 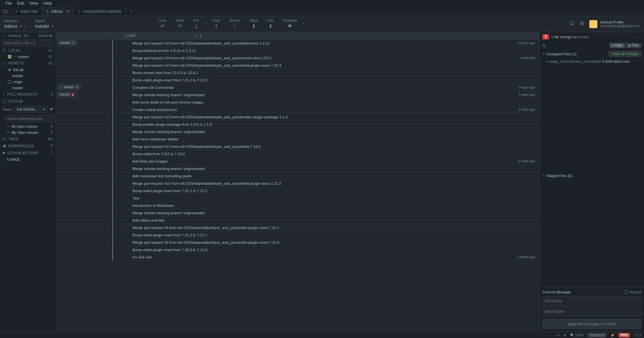 I want to click on sort-icon: ⇅, so click(x=544, y=46).